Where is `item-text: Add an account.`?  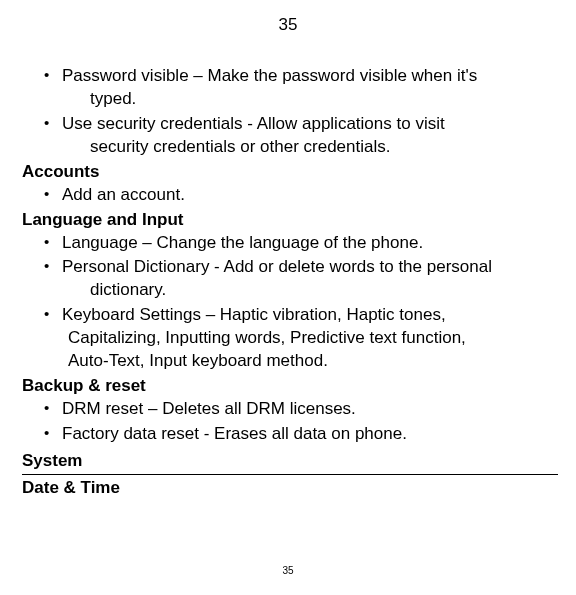
item-text: Add an account. is located at coordinates (124, 194).